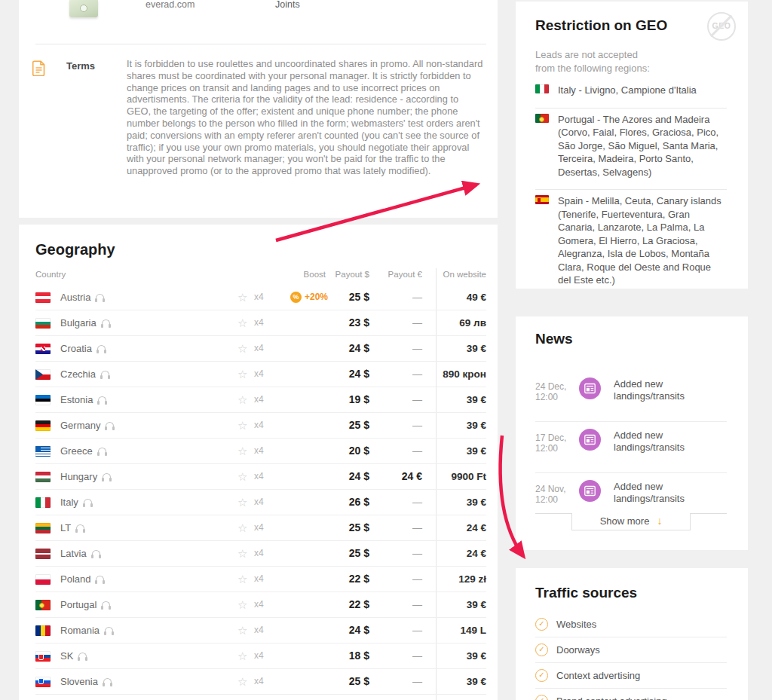 The width and height of the screenshot is (772, 700). What do you see at coordinates (631, 521) in the screenshot?
I see `show-more-container: Show more↓` at bounding box center [631, 521].